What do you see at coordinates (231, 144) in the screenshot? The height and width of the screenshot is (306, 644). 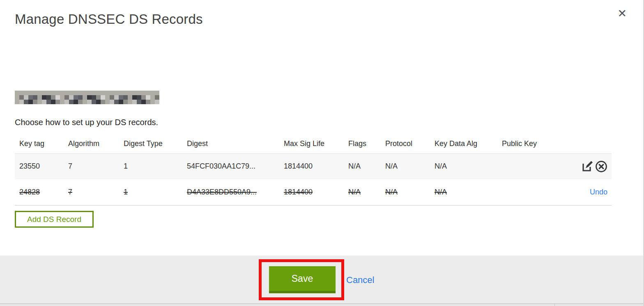 I see `col-header-digest: Digest` at bounding box center [231, 144].